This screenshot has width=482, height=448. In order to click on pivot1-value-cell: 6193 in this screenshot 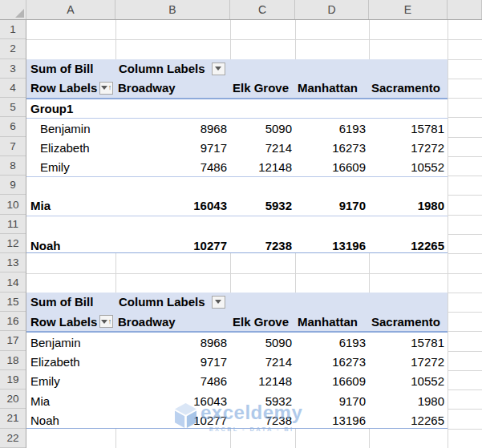, I will do `click(332, 128)`.